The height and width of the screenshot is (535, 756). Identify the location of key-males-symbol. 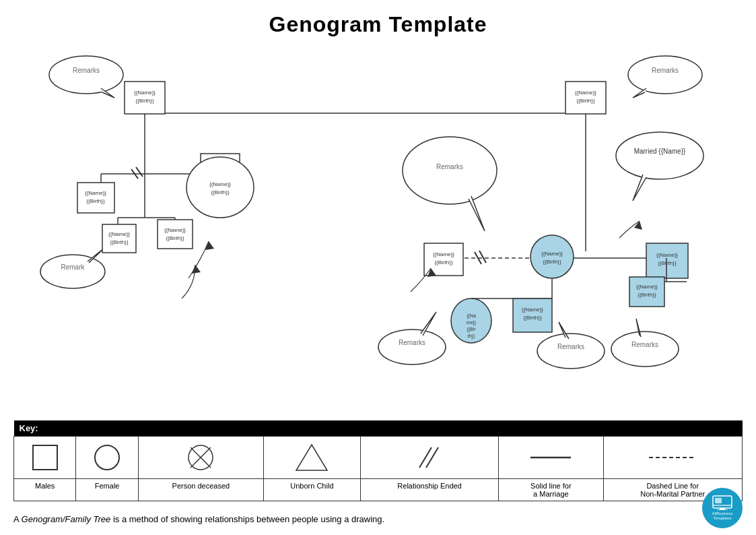
(45, 458).